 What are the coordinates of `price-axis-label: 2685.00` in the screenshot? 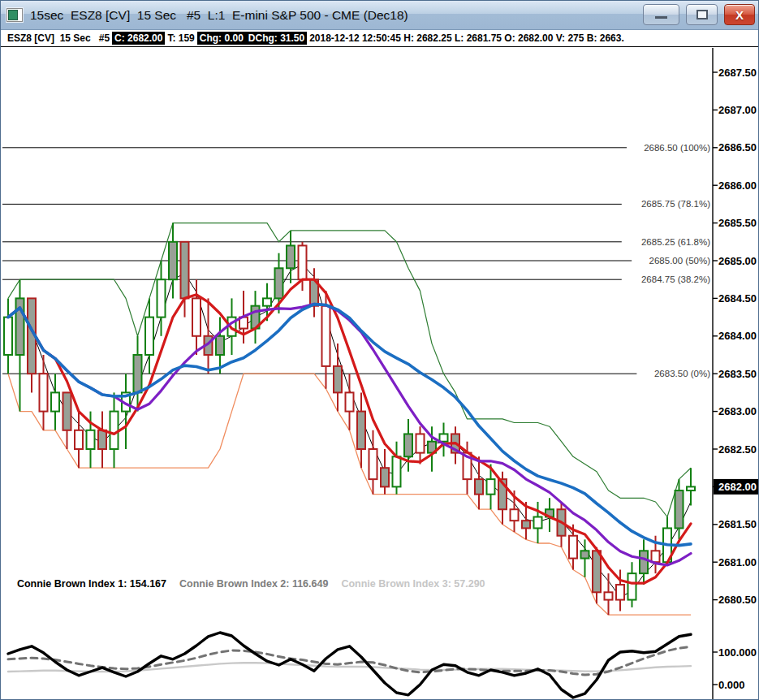 It's located at (737, 261).